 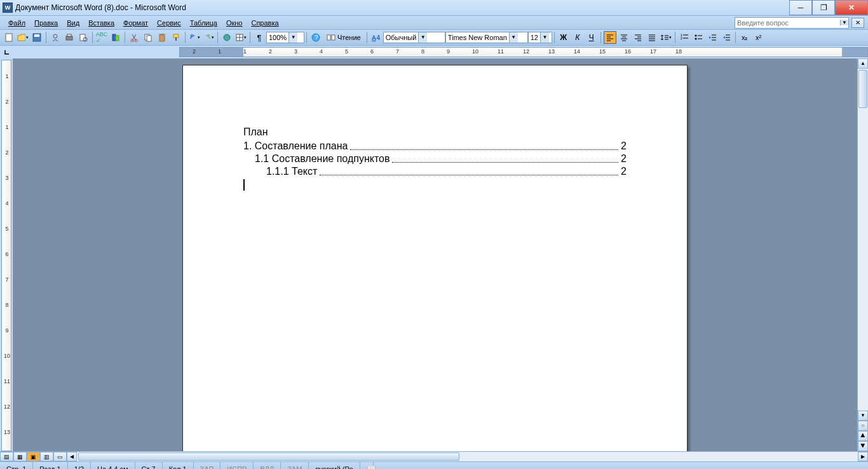 What do you see at coordinates (844, 23) in the screenshot?
I see `help-search-dropdown: ▼` at bounding box center [844, 23].